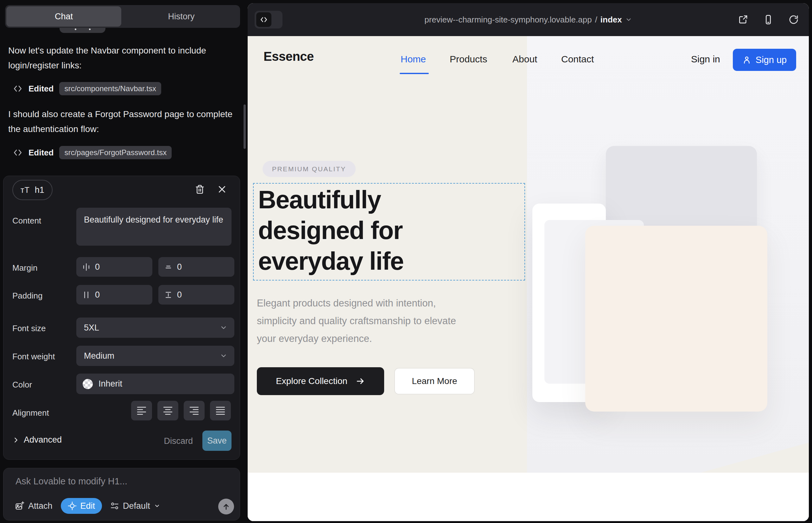 The height and width of the screenshot is (523, 812). Describe the element at coordinates (86, 267) in the screenshot. I see `margin-horizontal-icon` at that location.